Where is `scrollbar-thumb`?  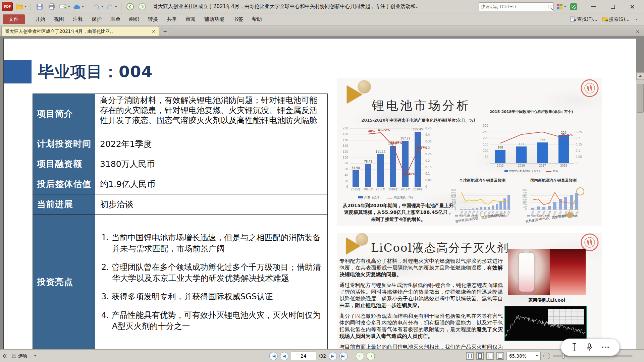 scrollbar-thumb is located at coordinates (640, 98).